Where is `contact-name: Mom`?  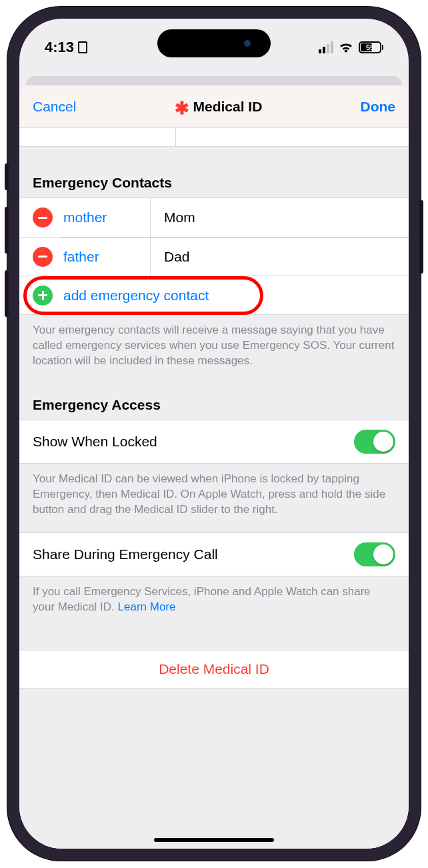
contact-name: Mom is located at coordinates (273, 218).